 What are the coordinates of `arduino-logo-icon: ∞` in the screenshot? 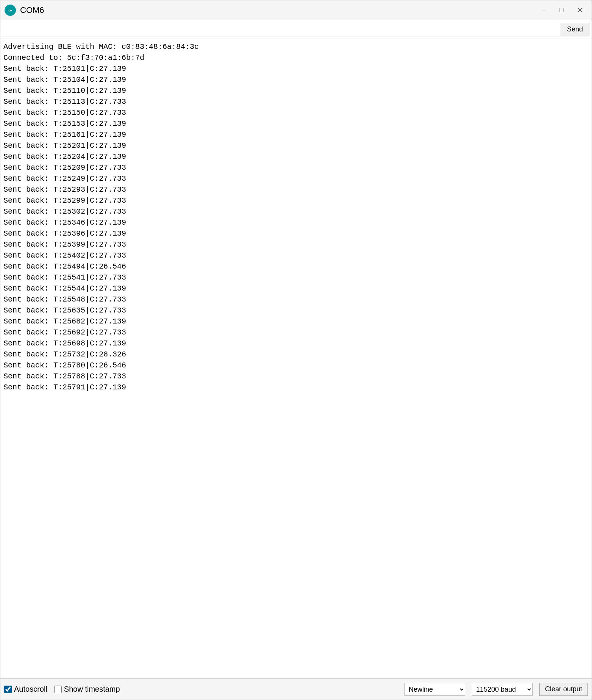 It's located at (10, 10).